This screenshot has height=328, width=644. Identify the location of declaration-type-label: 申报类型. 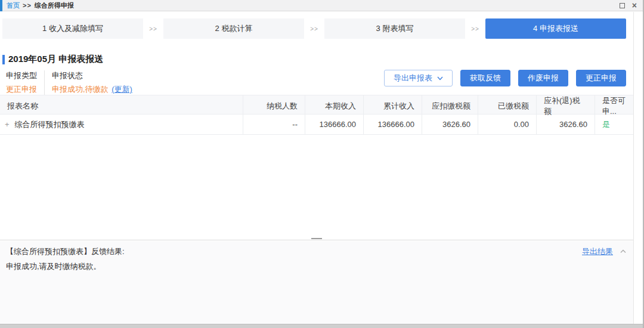
(21, 76).